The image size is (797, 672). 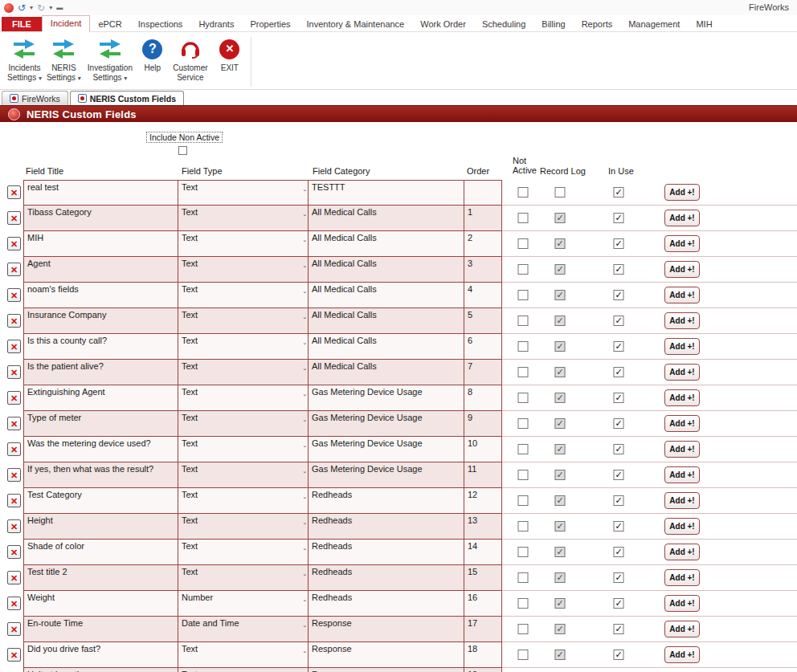 I want to click on field-title-cell: Test title 2, so click(x=101, y=578).